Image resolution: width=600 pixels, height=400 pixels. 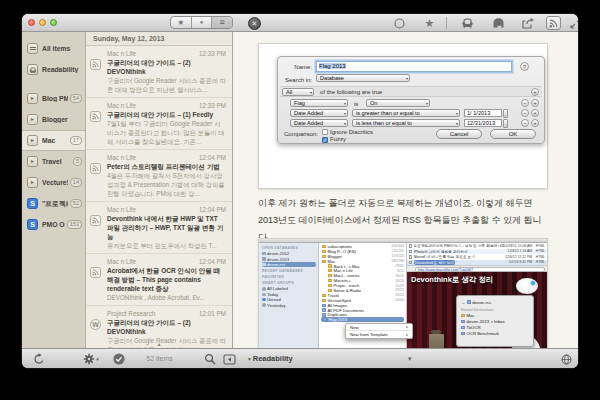 I want to click on zoom-window-button, so click(x=54, y=22).